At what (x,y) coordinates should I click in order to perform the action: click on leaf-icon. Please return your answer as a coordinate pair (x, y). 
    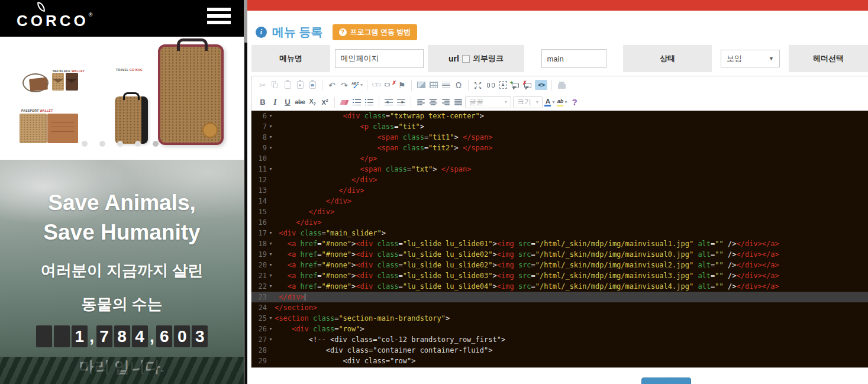
    Looking at the image, I should click on (41, 7).